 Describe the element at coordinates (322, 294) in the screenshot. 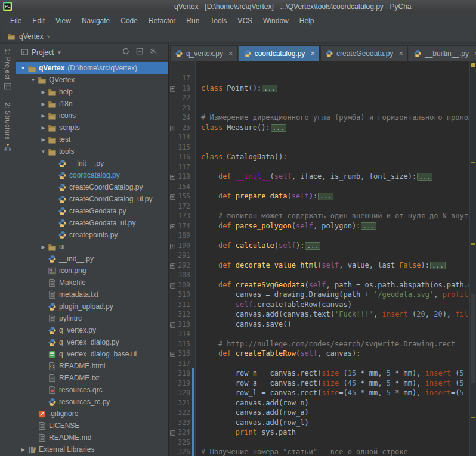

I see `code-line-310: 310 canvas = drawing.Drawing(path + '/ge…` at that location.